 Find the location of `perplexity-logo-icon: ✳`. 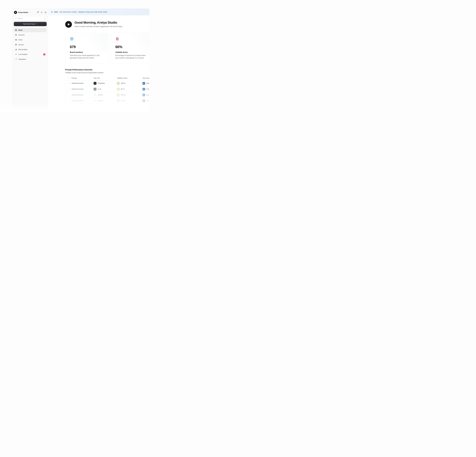

perplexity-logo-icon: ✳ is located at coordinates (95, 83).